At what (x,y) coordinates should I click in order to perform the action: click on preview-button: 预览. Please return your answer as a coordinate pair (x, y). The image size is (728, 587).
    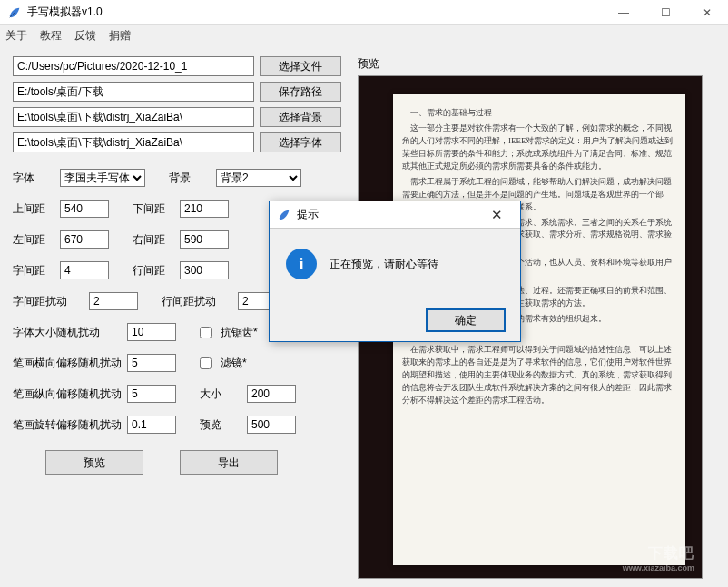
    Looking at the image, I should click on (94, 463).